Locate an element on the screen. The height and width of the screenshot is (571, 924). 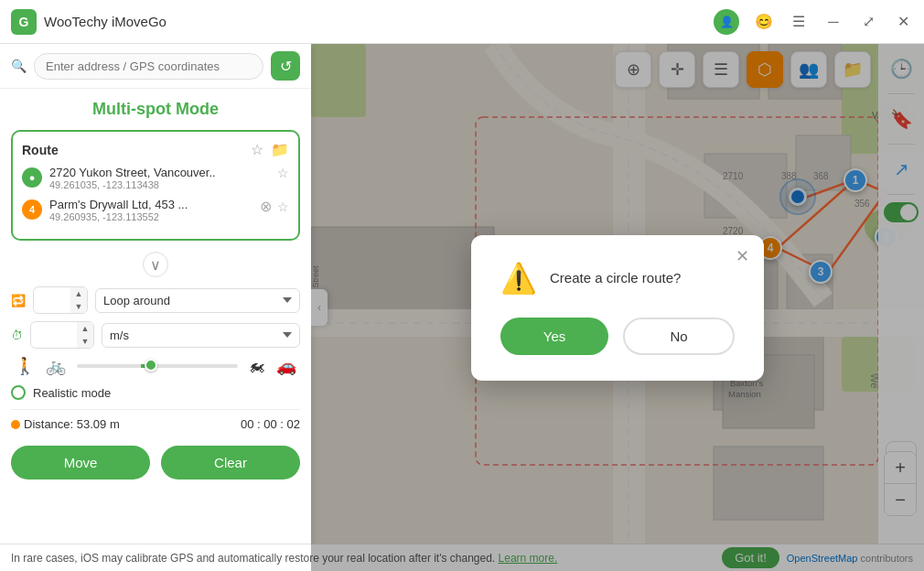
waypoint-icons-4: ⊗ ☆ is located at coordinates (274, 207).